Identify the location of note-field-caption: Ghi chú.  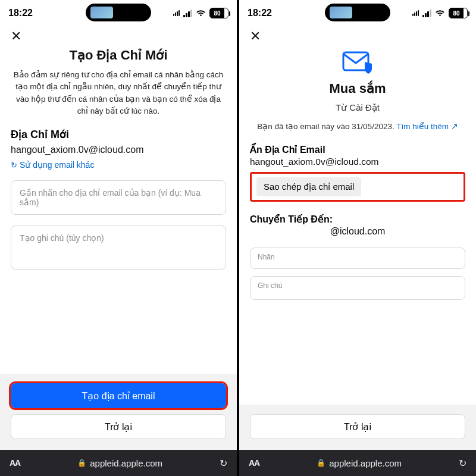
(358, 286).